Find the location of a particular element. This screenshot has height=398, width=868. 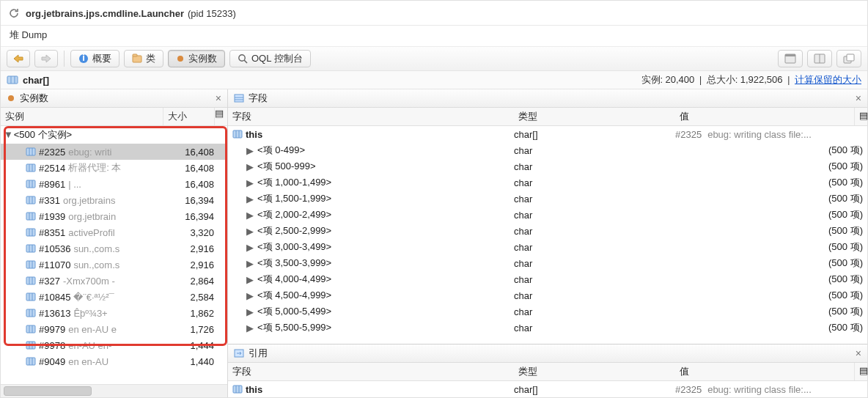

summary-stats: 实例: 20,400 | 总大小: 1,922,506 | 计算保留的大小 is located at coordinates (751, 80).